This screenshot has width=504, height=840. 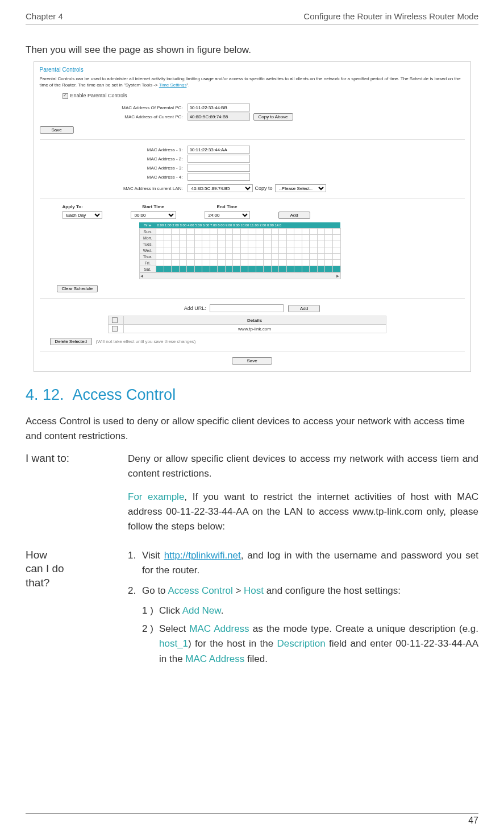 I want to click on step-2-text: Go to Access Control > Host and configur…, so click(x=310, y=627).